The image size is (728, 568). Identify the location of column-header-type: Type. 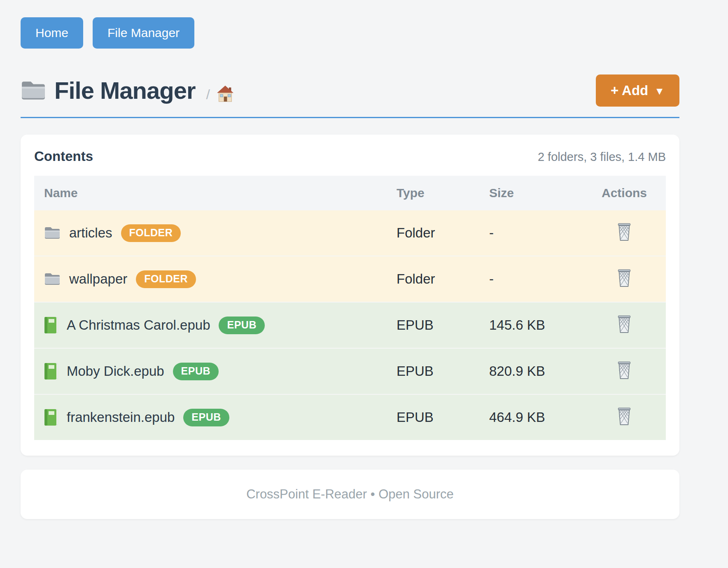
(443, 193).